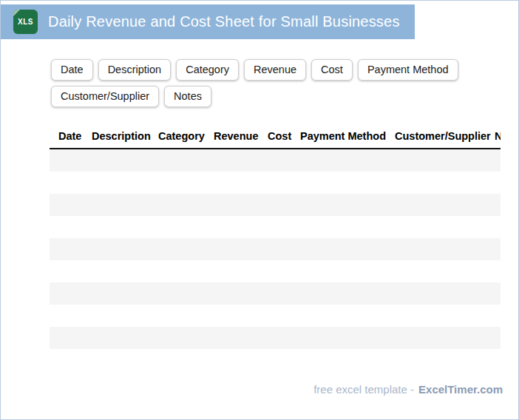 This screenshot has height=420, width=519. What do you see at coordinates (408, 389) in the screenshot?
I see `footer: free excel template -ExcelTimer.com` at bounding box center [408, 389].